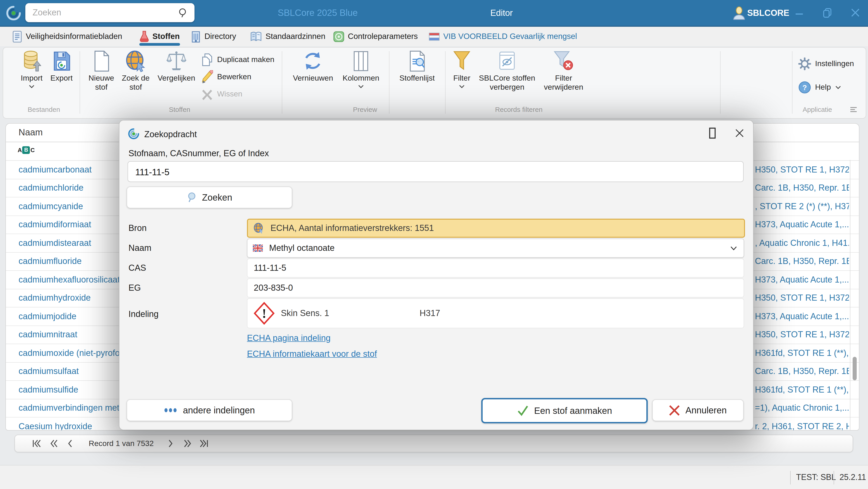 The width and height of the screenshot is (868, 489). What do you see at coordinates (222, 94) in the screenshot?
I see `wissen-button: Wissen` at bounding box center [222, 94].